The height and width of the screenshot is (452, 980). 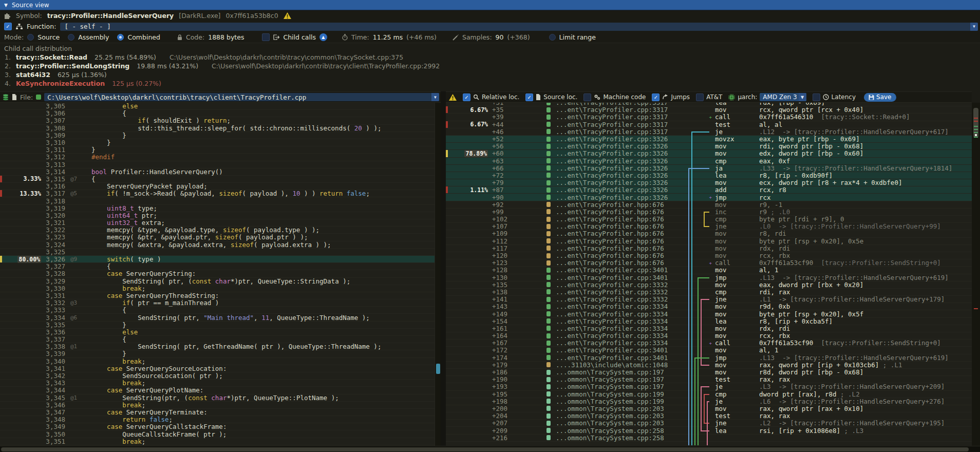 What do you see at coordinates (709, 343) in the screenshot?
I see `asm-row: +167...ent\TracyProfiler.cpp:3334+call0x…` at bounding box center [709, 343].